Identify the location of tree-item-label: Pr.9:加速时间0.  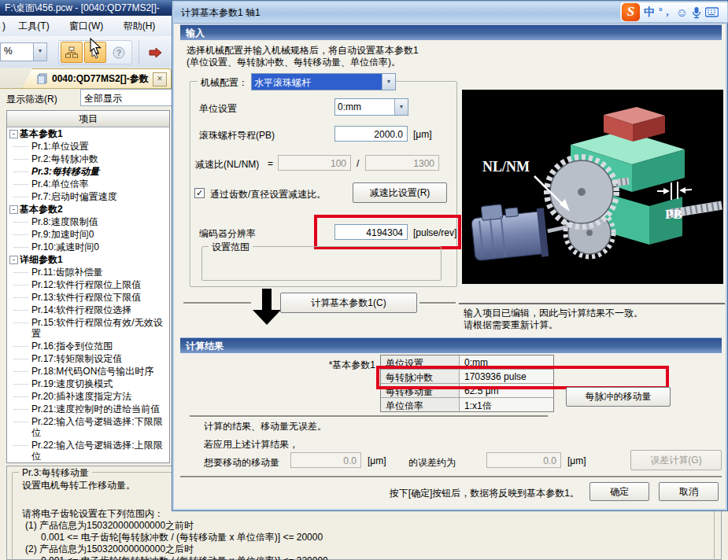
(63, 234).